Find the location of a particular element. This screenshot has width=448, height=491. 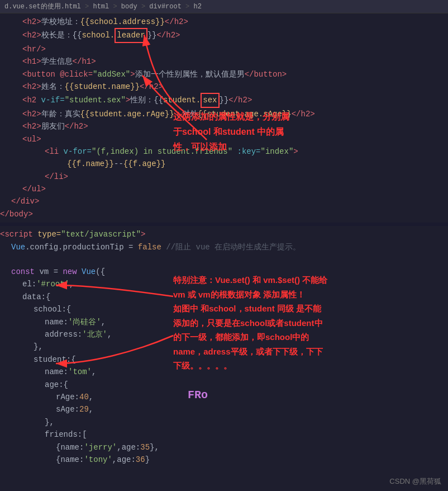

code-line: <script type="text/javascript"> is located at coordinates (224, 234).